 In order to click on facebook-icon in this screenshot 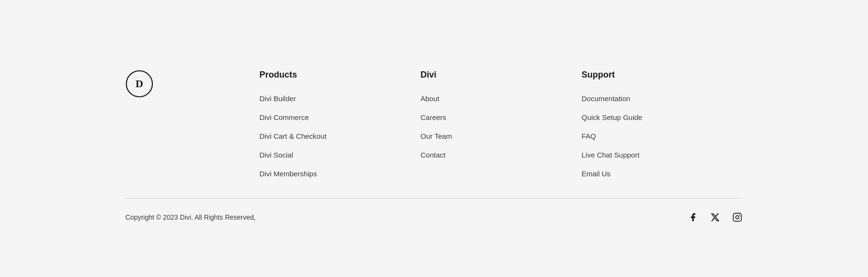, I will do `click(693, 217)`.